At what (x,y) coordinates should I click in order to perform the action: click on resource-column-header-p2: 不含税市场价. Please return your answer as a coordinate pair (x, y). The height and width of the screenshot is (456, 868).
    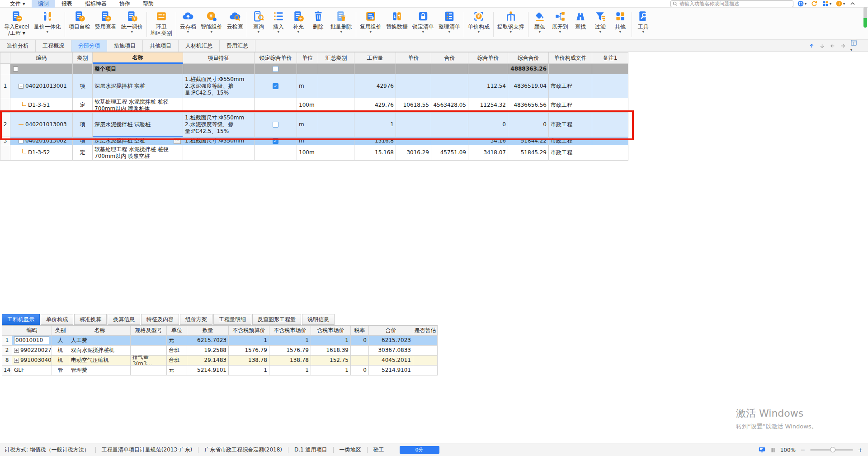
    Looking at the image, I should click on (290, 331).